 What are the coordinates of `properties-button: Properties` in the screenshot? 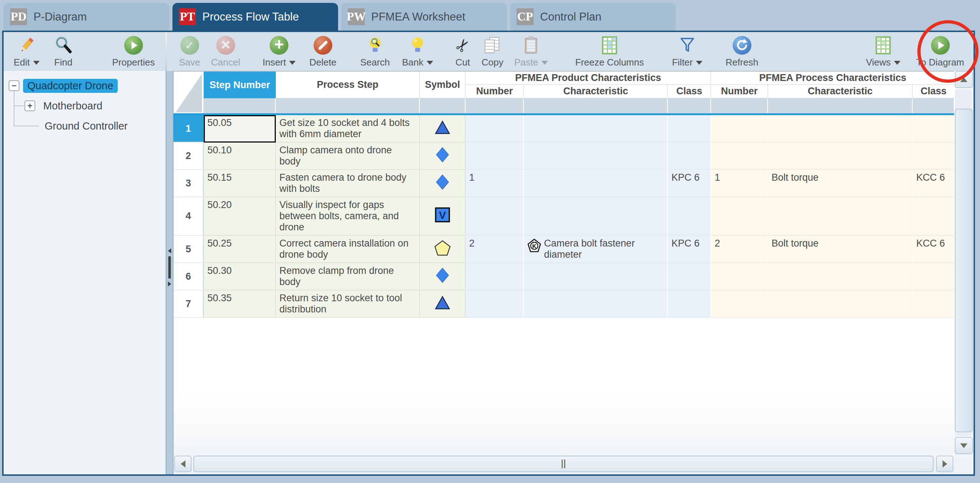 It's located at (134, 52).